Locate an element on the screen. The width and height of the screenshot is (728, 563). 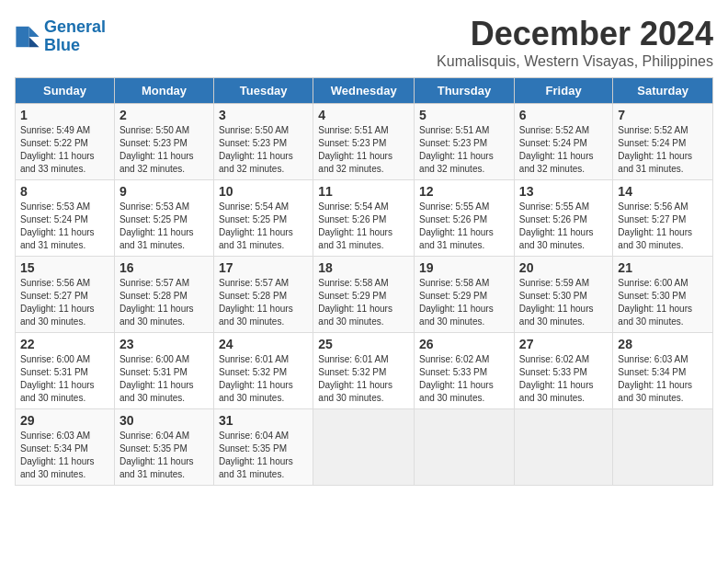
calendar-day-cell: 1Sunrise: 5:49 AM Sunset: 5:22 PM Daylig… is located at coordinates (65, 142).